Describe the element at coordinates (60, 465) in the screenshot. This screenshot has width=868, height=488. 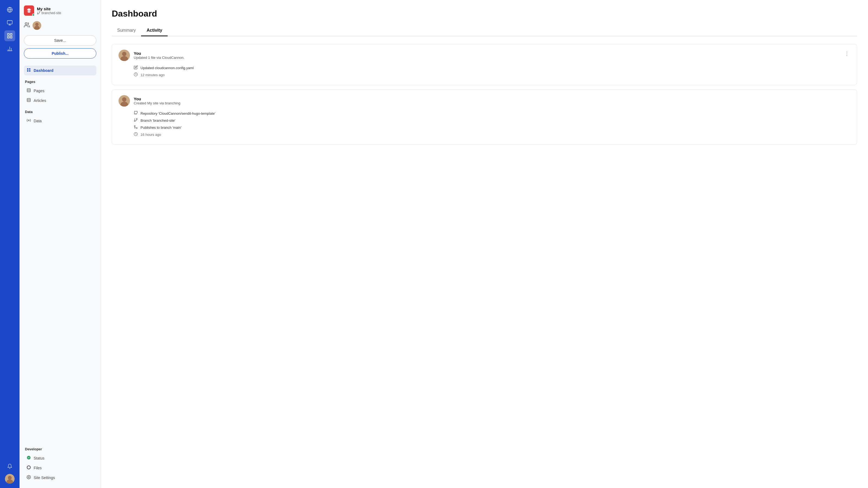
I see `nav-developer-section: Developer Status Files Site Settings` at that location.